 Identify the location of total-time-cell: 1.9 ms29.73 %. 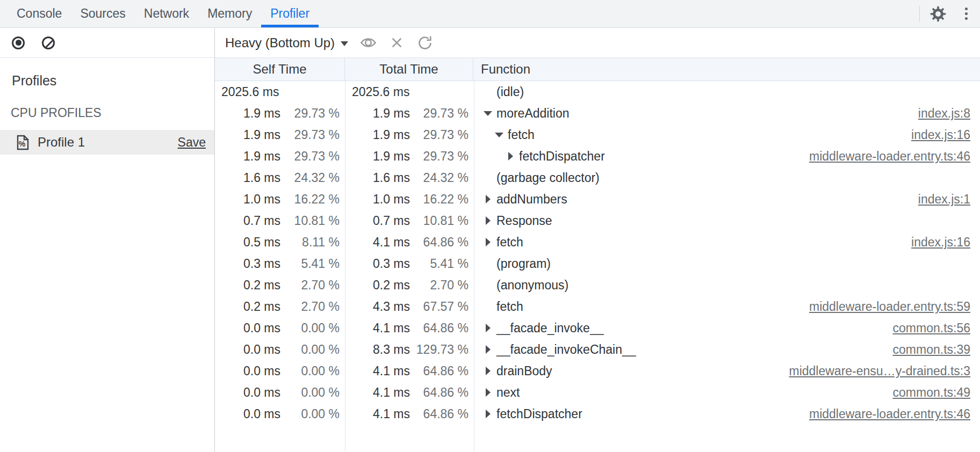
(410, 114).